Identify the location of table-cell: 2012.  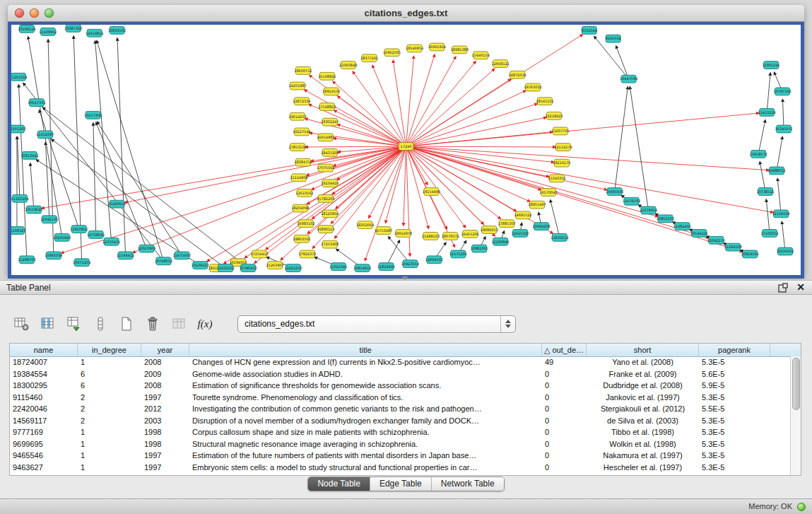
(165, 409).